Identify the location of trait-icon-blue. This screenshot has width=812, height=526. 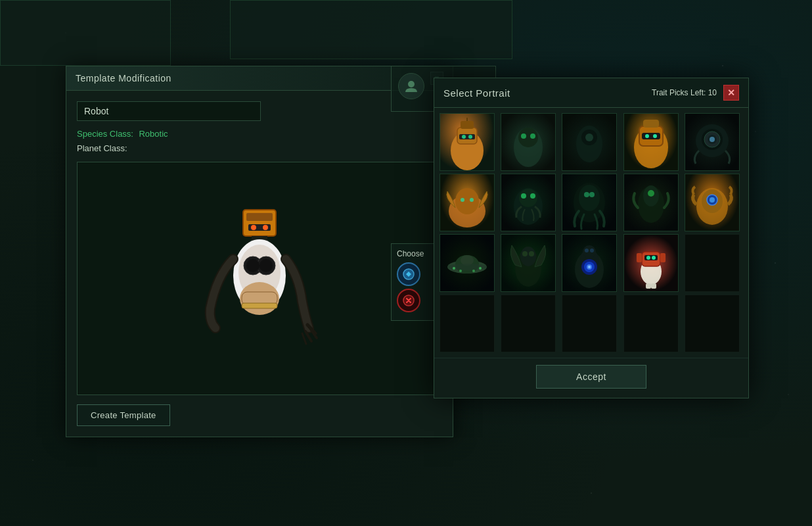
(409, 274).